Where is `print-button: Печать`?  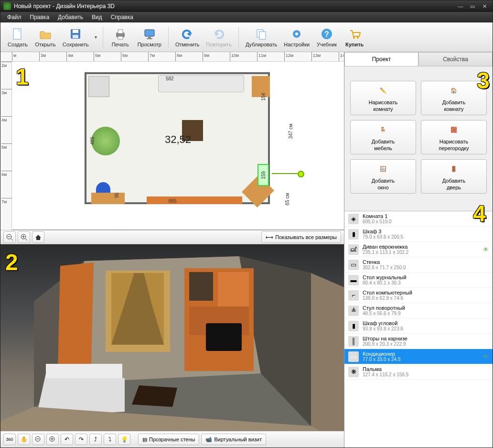 print-button: Печать is located at coordinates (120, 37).